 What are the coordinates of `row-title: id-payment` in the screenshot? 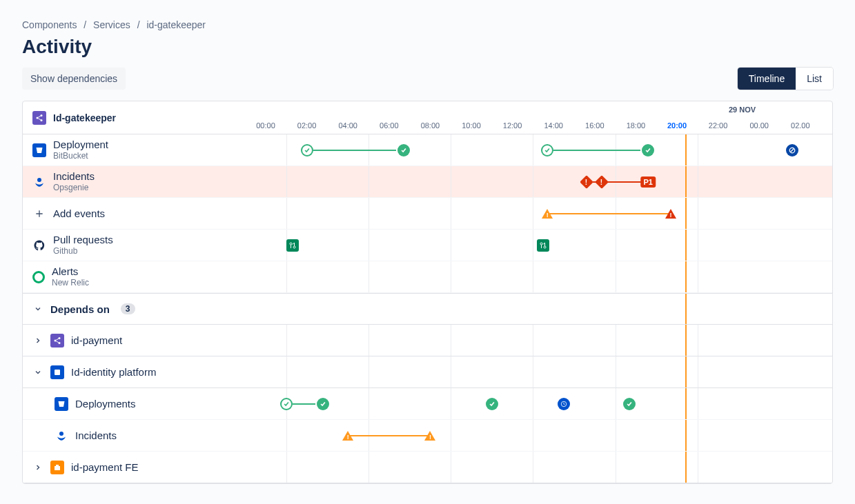 It's located at (97, 341).